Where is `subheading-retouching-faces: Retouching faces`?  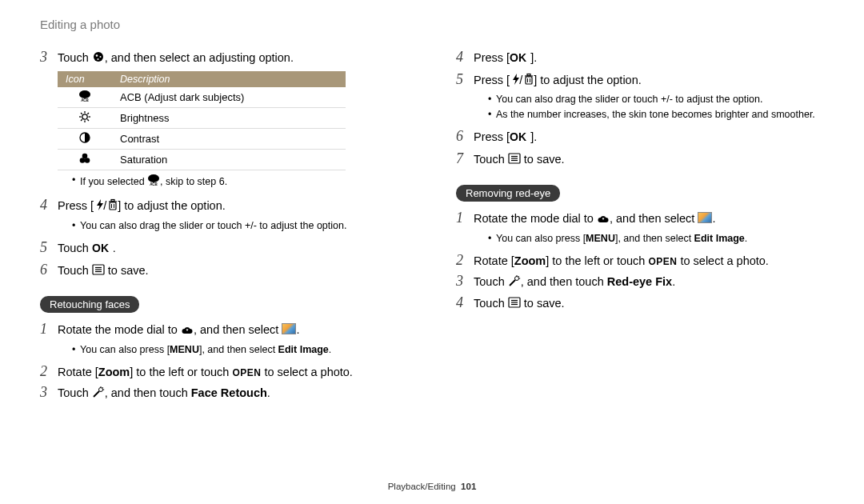 subheading-retouching-faces: Retouching faces is located at coordinates (90, 304).